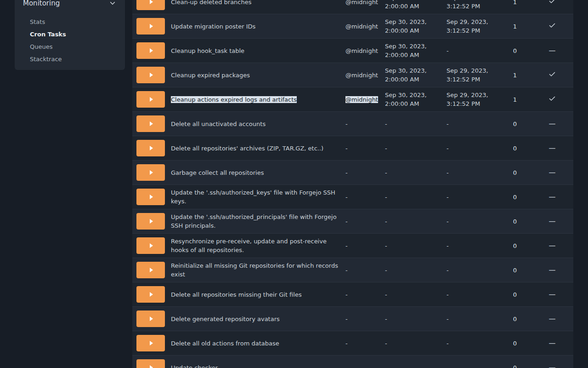 The image size is (588, 368). What do you see at coordinates (353, 7) in the screenshot?
I see `table-row: Clean-up deleted branches@midnightSep 30…` at bounding box center [353, 7].